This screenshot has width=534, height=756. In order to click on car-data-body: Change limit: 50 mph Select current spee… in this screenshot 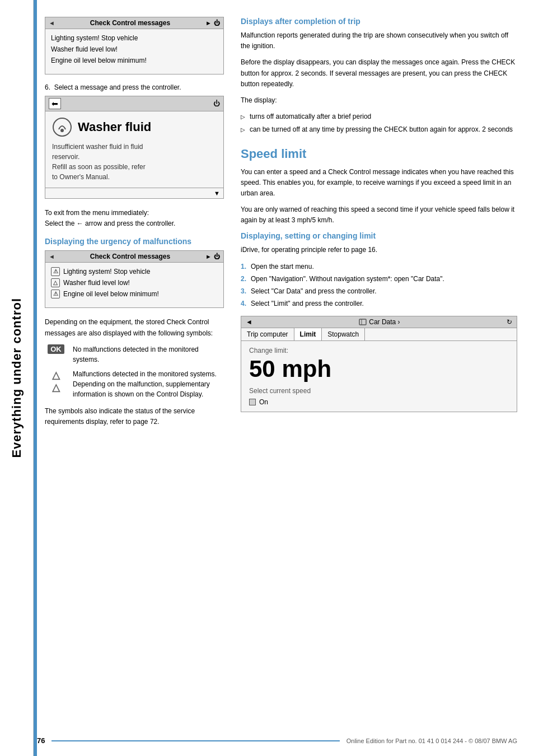, I will do `click(379, 376)`.